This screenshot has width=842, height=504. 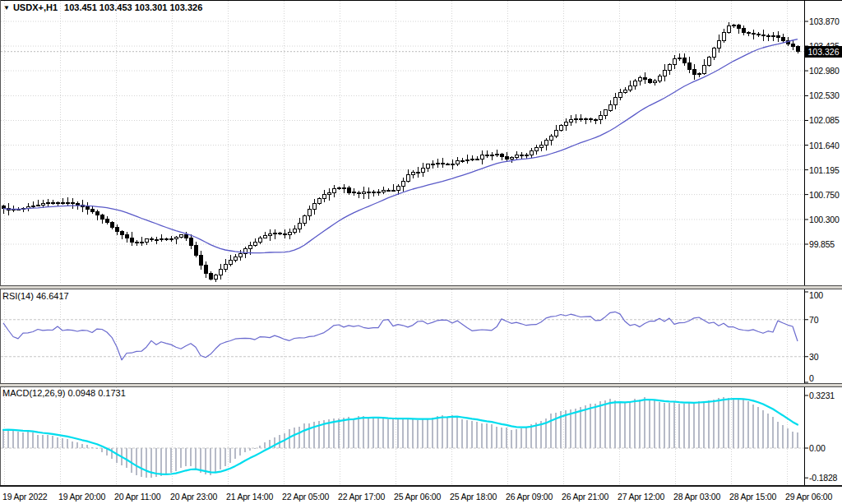 What do you see at coordinates (194, 497) in the screenshot?
I see `time-axis-label: 20 Apr 23:00` at bounding box center [194, 497].